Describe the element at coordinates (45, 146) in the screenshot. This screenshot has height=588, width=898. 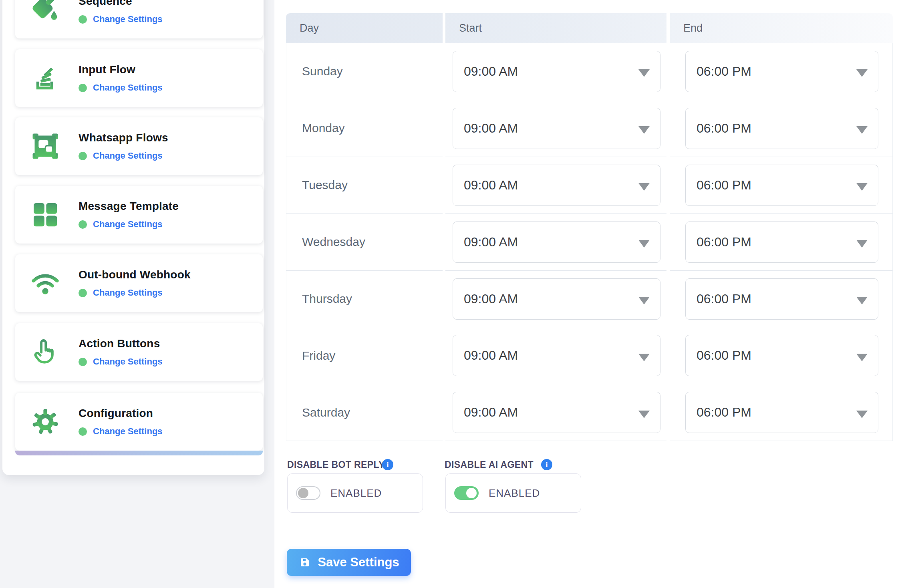
I see `object-group-icon` at that location.